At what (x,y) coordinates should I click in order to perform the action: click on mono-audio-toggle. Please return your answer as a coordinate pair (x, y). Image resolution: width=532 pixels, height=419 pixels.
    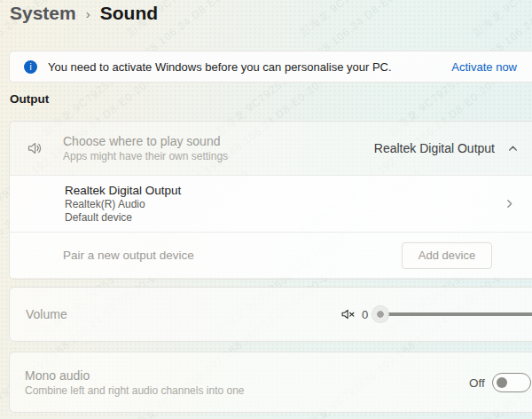
    Looking at the image, I should click on (512, 383).